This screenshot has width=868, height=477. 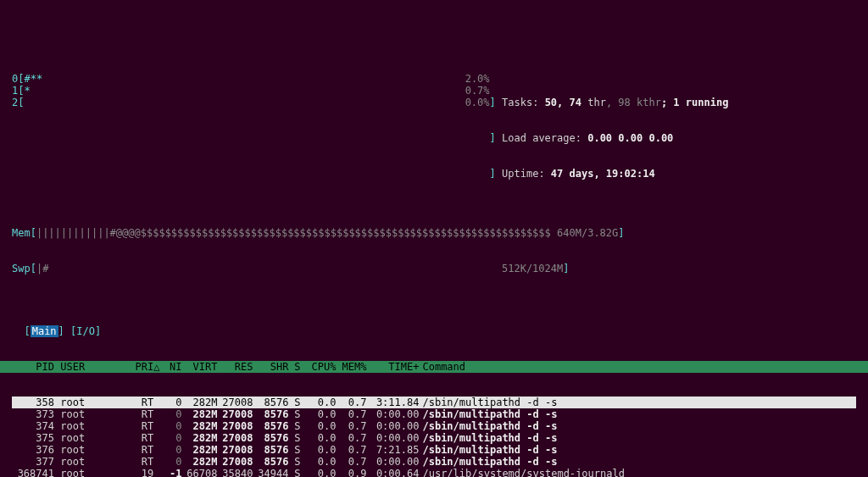 I want to click on tasks-total: 50, so click(x=551, y=103).